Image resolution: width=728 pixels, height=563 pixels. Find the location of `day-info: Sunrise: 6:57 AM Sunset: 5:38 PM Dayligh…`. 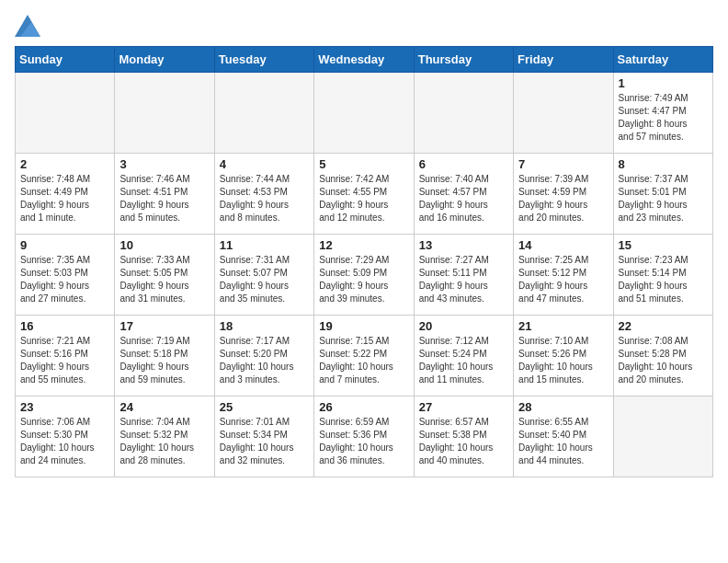

day-info: Sunrise: 6:57 AM Sunset: 5:38 PM Dayligh… is located at coordinates (463, 442).